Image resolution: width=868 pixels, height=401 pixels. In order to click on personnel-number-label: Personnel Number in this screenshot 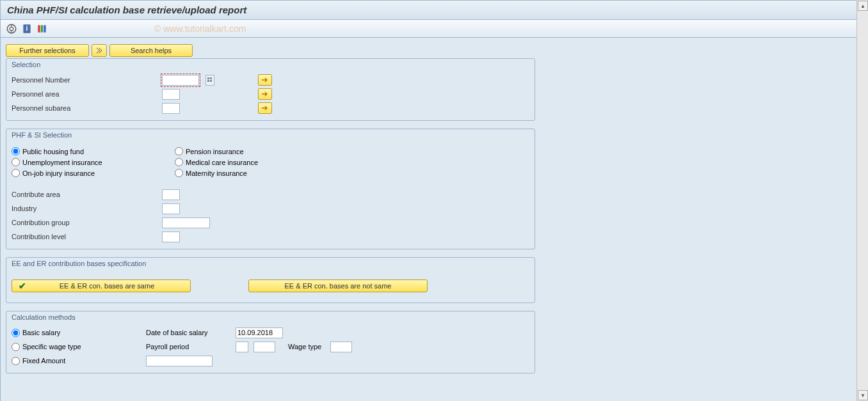, I will do `click(87, 80)`.